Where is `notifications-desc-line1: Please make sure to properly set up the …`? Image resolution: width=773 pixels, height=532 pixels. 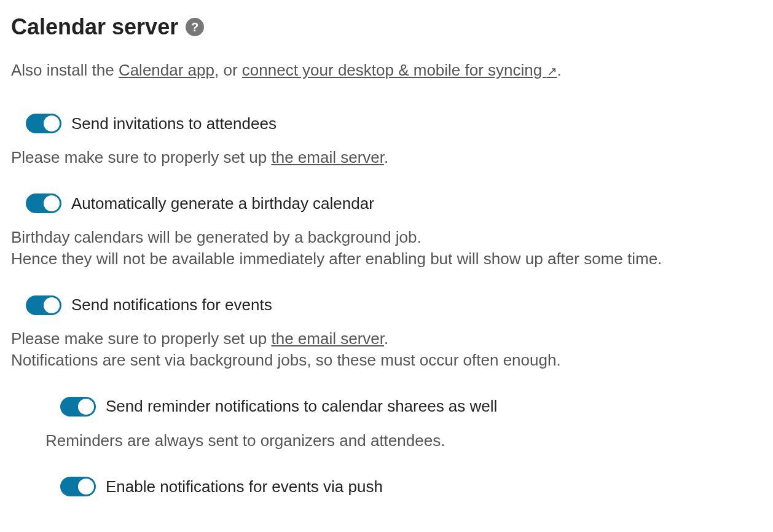
notifications-desc-line1: Please make sure to properly set up the … is located at coordinates (386, 339).